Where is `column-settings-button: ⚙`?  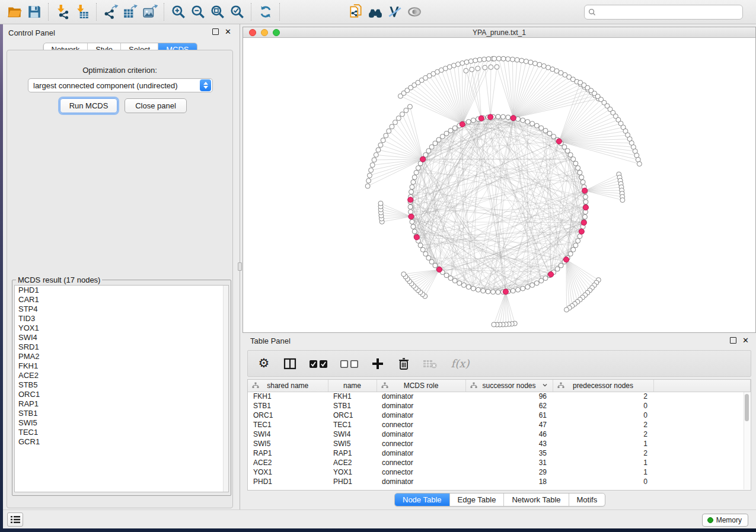
column-settings-button: ⚙ is located at coordinates (264, 364).